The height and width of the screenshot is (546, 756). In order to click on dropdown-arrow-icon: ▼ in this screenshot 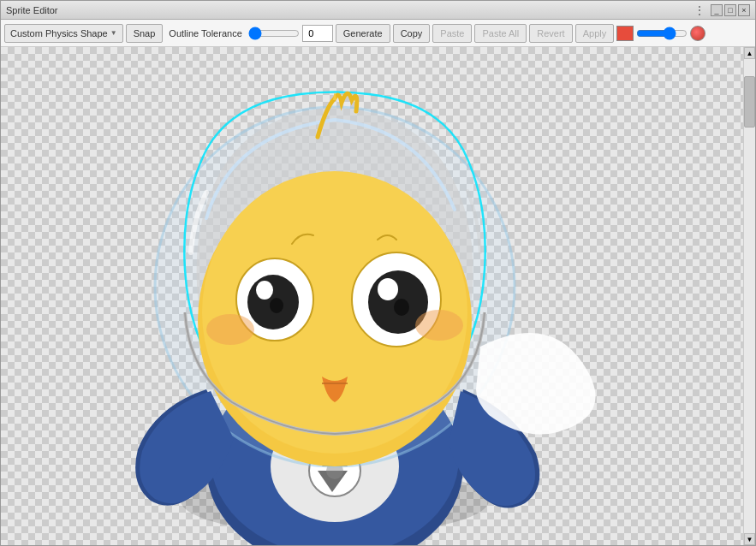, I will do `click(114, 33)`.